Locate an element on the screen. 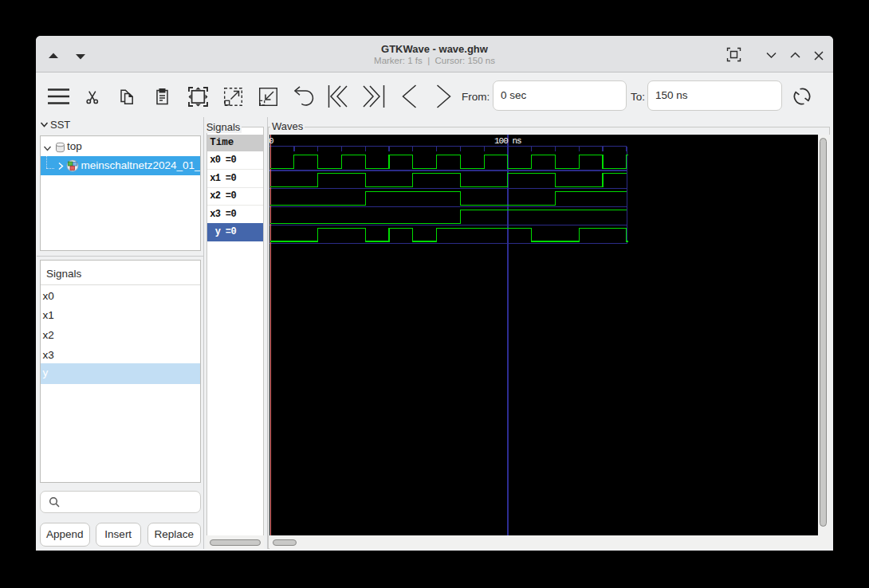 Image resolution: width=869 pixels, height=588 pixels. svg-text: 100 ns is located at coordinates (508, 141).